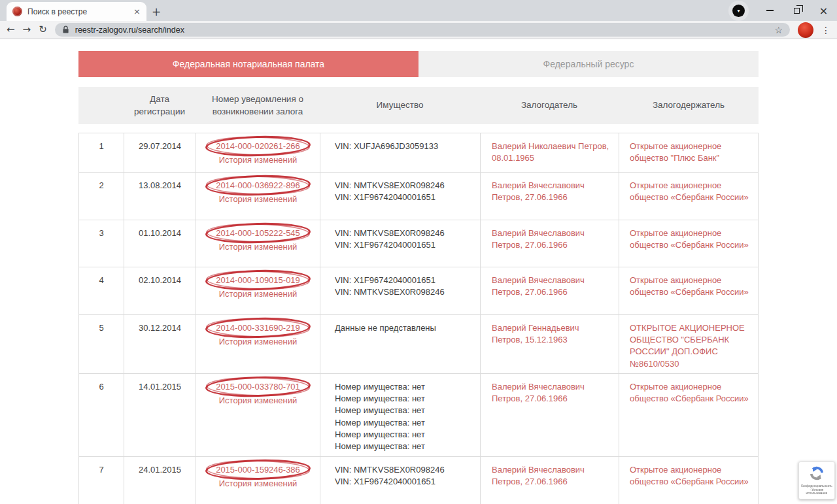  I want to click on browser-tab: Поиск в реестре ×, so click(77, 12).